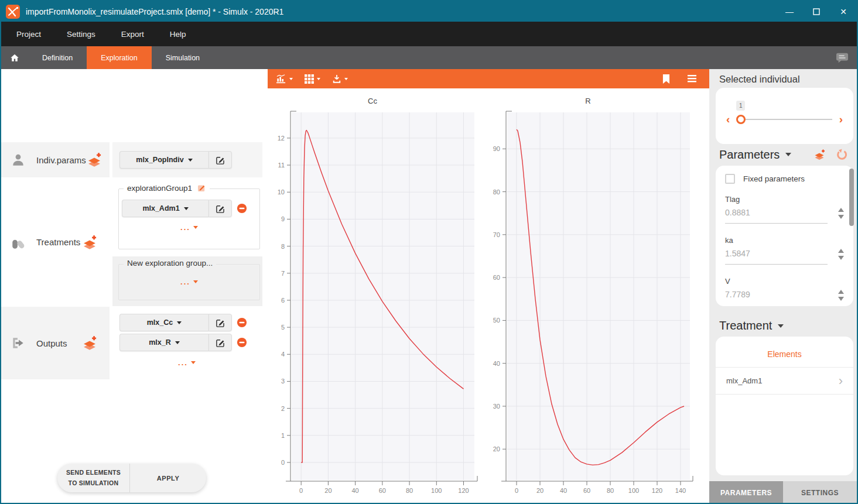 The width and height of the screenshot is (858, 504). Describe the element at coordinates (785, 381) in the screenshot. I see `treatment-element-row: mlx_Adm1 ›` at that location.